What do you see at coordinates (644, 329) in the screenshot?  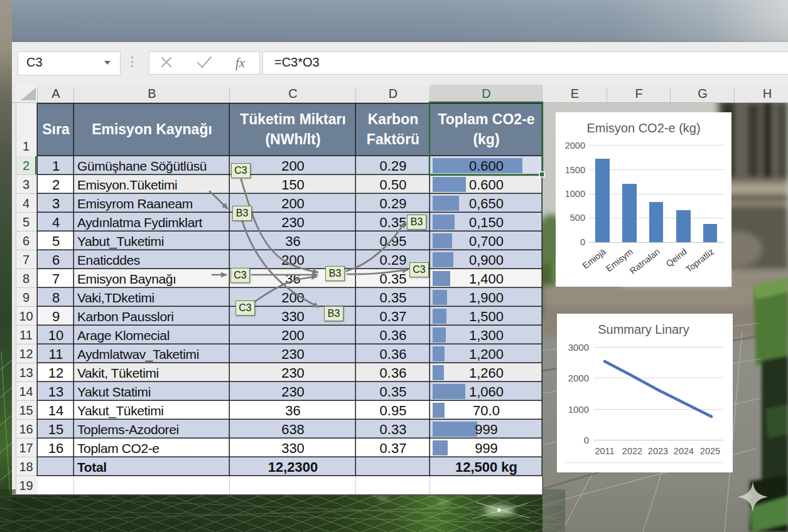 I see `svg-text: Summary Linary` at bounding box center [644, 329].